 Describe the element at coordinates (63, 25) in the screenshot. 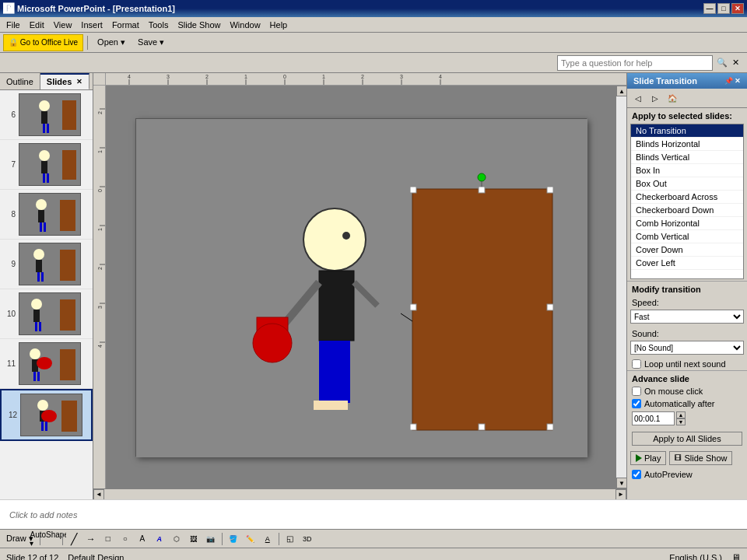

I see `menu-view: View` at that location.